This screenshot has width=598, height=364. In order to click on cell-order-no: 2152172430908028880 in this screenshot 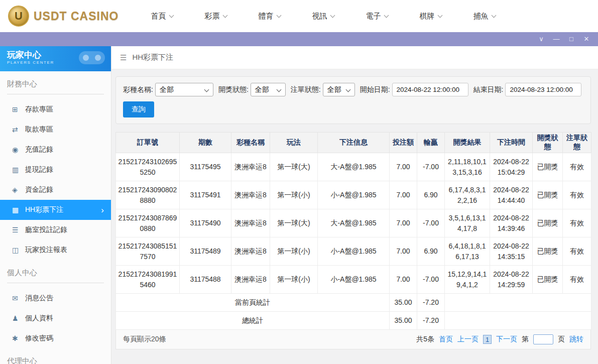, I will do `click(148, 195)`.